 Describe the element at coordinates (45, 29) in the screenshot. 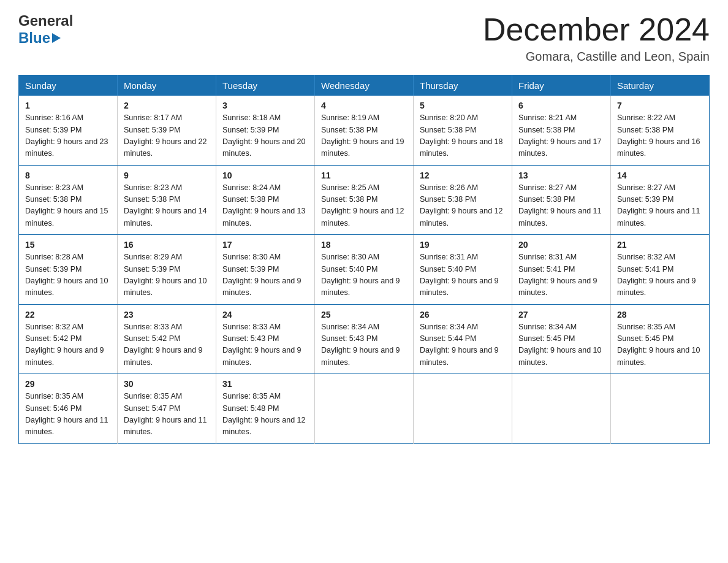

I see `logo: General Blue` at that location.